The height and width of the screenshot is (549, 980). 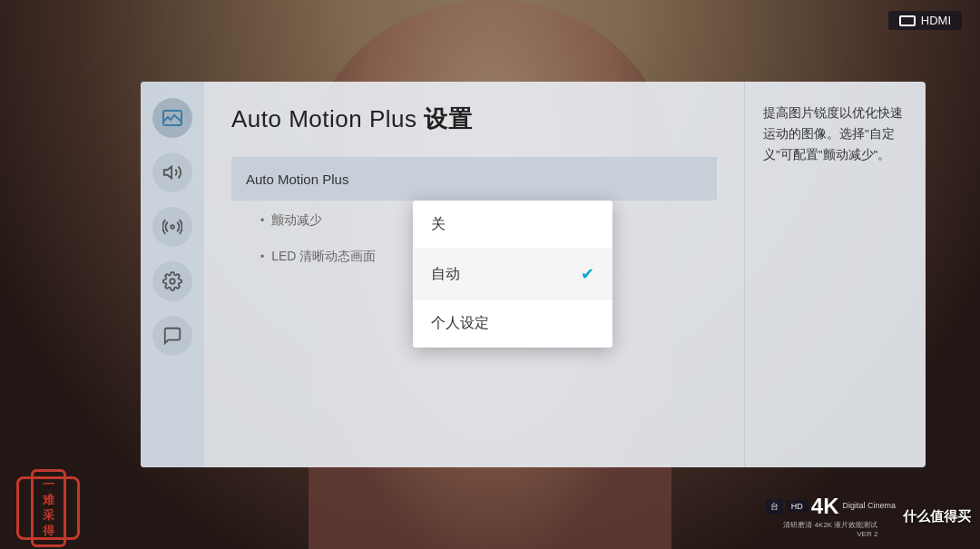 I want to click on hdmi-label: HDMI, so click(x=936, y=20).